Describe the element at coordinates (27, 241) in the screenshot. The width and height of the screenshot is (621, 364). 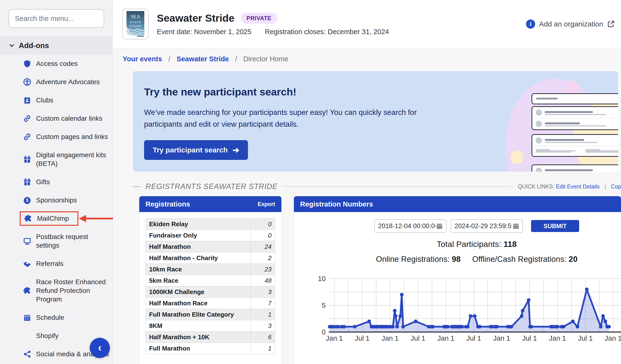
I see `monitor-icon` at that location.